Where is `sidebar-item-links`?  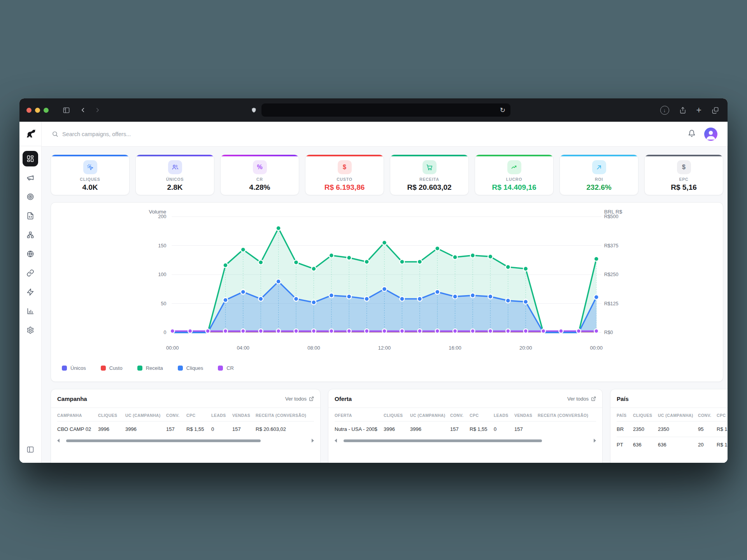 sidebar-item-links is located at coordinates (30, 273).